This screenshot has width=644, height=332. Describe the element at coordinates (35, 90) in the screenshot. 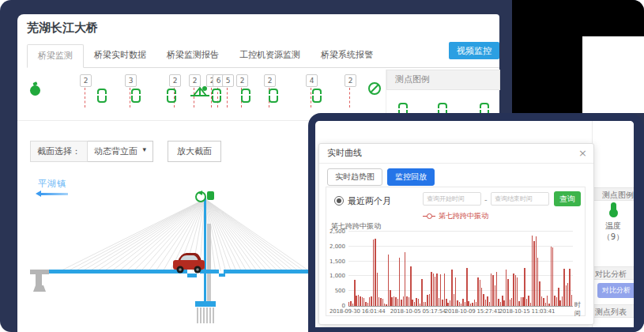

I see `clock-icon` at that location.